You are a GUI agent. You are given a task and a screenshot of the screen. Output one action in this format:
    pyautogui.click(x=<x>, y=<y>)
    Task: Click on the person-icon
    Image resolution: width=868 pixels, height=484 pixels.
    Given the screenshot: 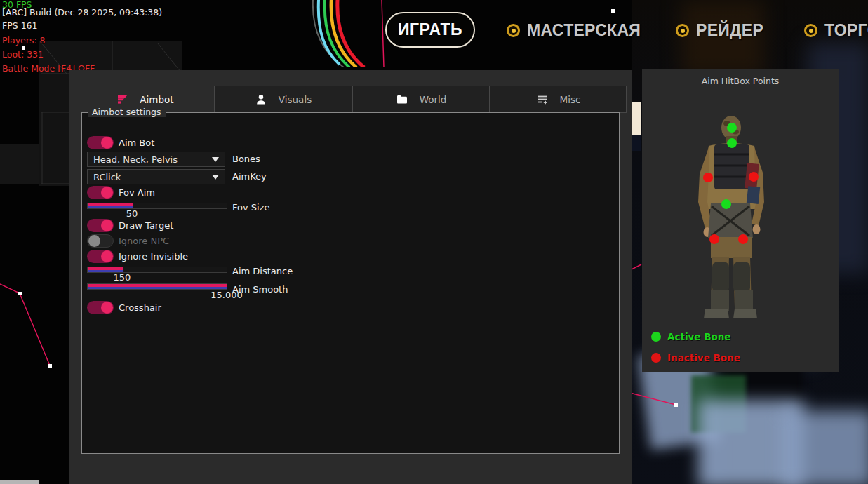 What is the action you would take?
    pyautogui.click(x=261, y=100)
    